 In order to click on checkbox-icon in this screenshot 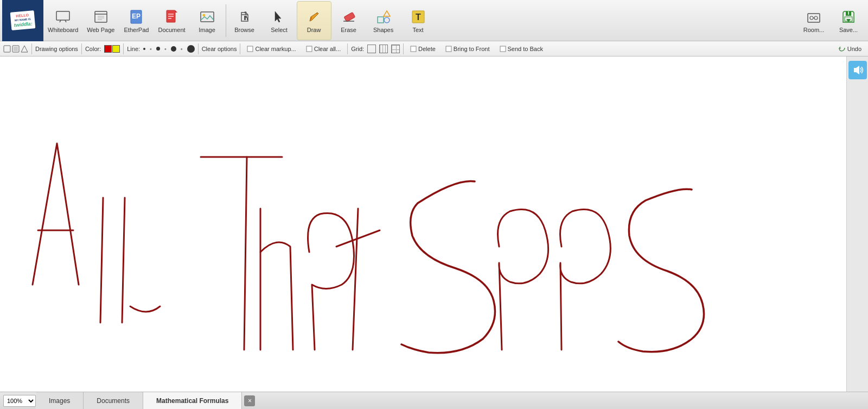, I will do `click(250, 49)`.